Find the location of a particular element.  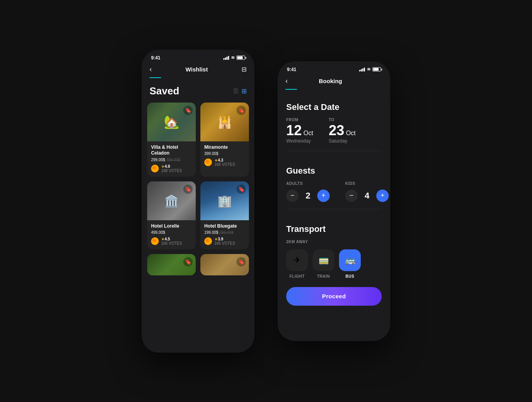

card-miramonte: 🔖 Miramonte 399.00$ ★4.3 166 VOTES is located at coordinates (224, 140).